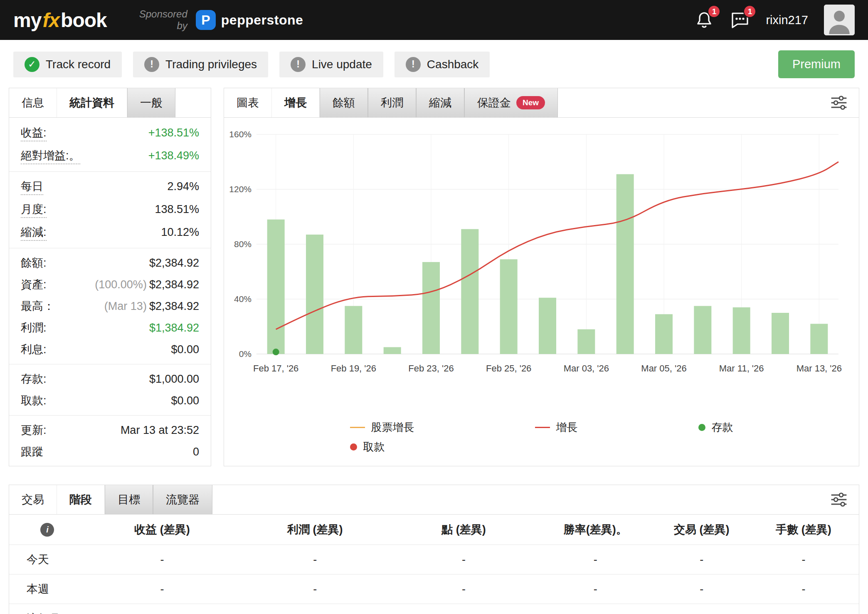 The width and height of the screenshot is (868, 614). I want to click on sliders-icon, so click(839, 500).